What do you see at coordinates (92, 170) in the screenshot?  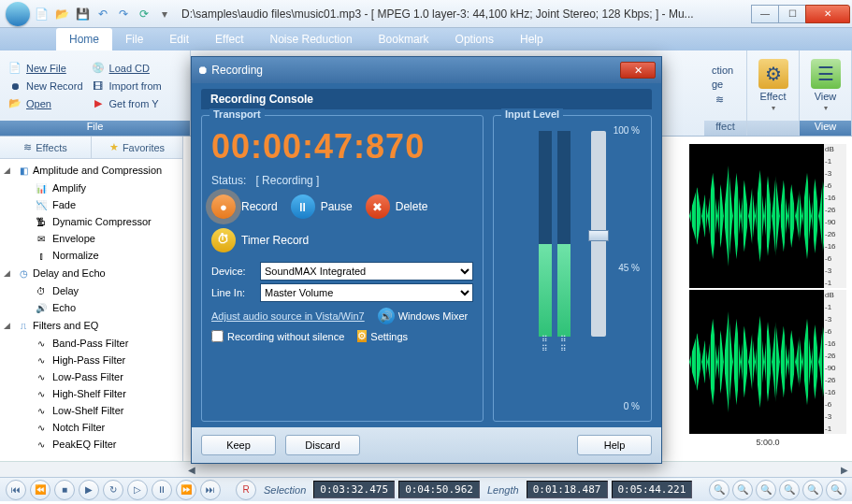 I see `tree-group-amplitude: ◢◧Amplitude and Compression` at bounding box center [92, 170].